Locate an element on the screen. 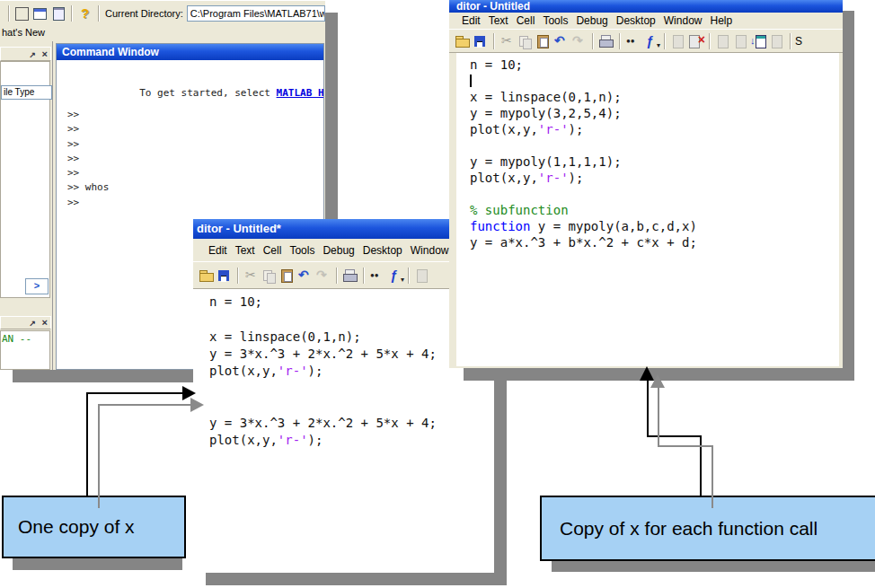 Image resolution: width=875 pixels, height=588 pixels. editor1-shadow-right is located at coordinates (848, 196).